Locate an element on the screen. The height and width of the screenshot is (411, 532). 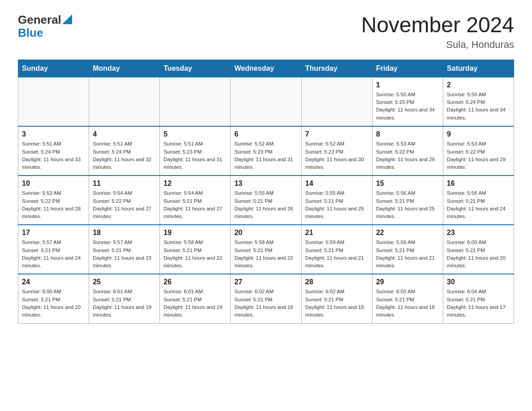
logo-triangle-icon is located at coordinates (67, 19).